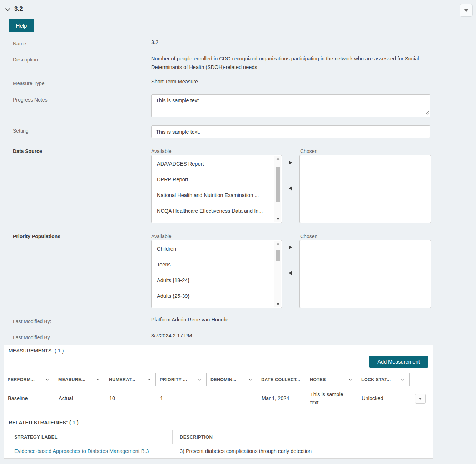 The height and width of the screenshot is (464, 476). What do you see at coordinates (21, 131) in the screenshot?
I see `setting-label: Setting` at bounding box center [21, 131].